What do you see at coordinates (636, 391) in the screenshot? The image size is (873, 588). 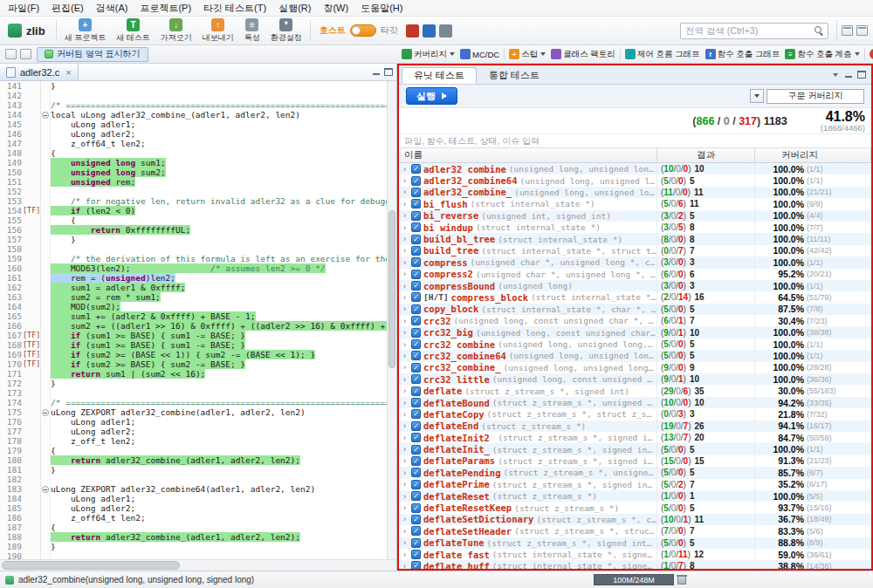 I see `function-row: ›✓deflate(struct z_stream_s *, signed in…` at bounding box center [636, 391].